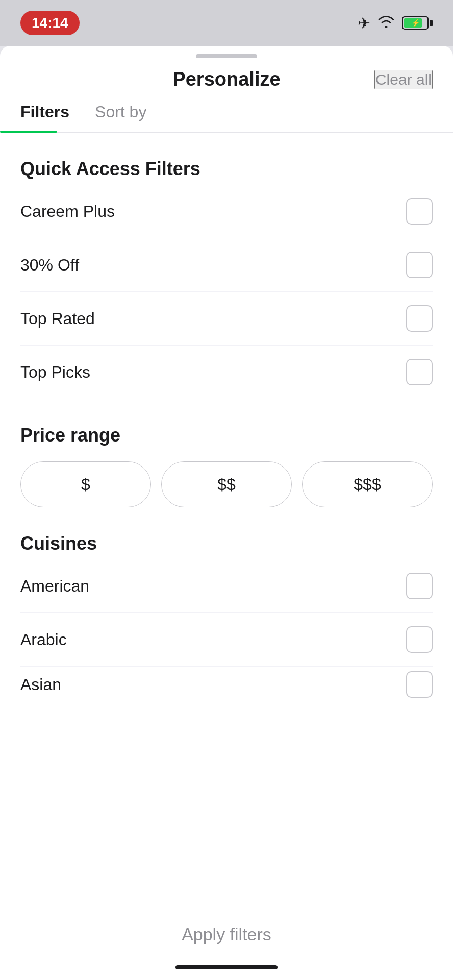 Image resolution: width=453 pixels, height=980 pixels. Describe the element at coordinates (226, 55) in the screenshot. I see `drag-handle` at that location.